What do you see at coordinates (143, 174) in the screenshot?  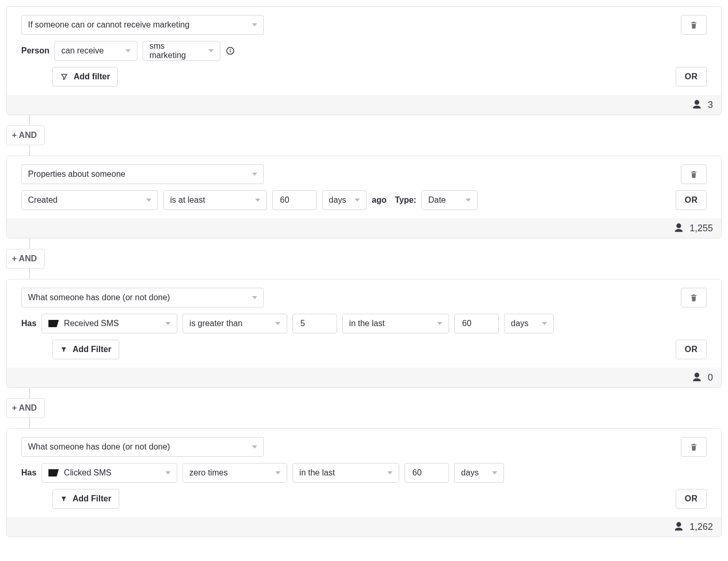 I see `definition-select: Properties about someone` at bounding box center [143, 174].